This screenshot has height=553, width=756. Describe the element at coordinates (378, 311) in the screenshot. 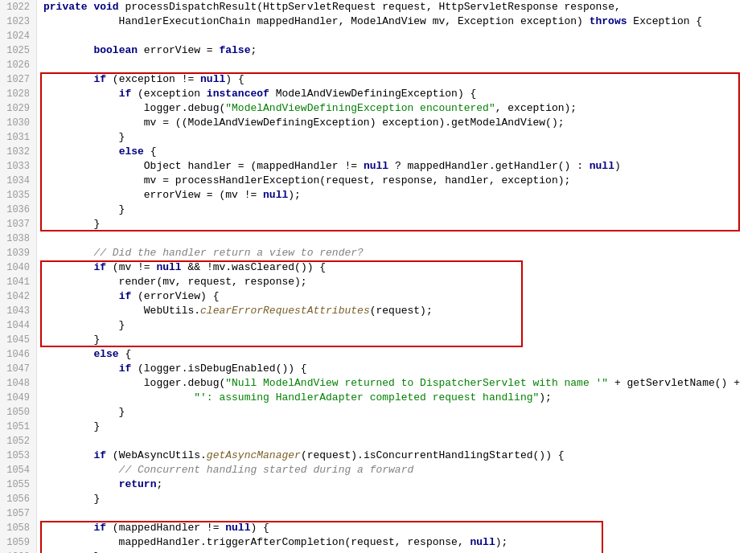

I see `table-row: 1043 WebUtils.clearErrorRequestAttribute…` at that location.